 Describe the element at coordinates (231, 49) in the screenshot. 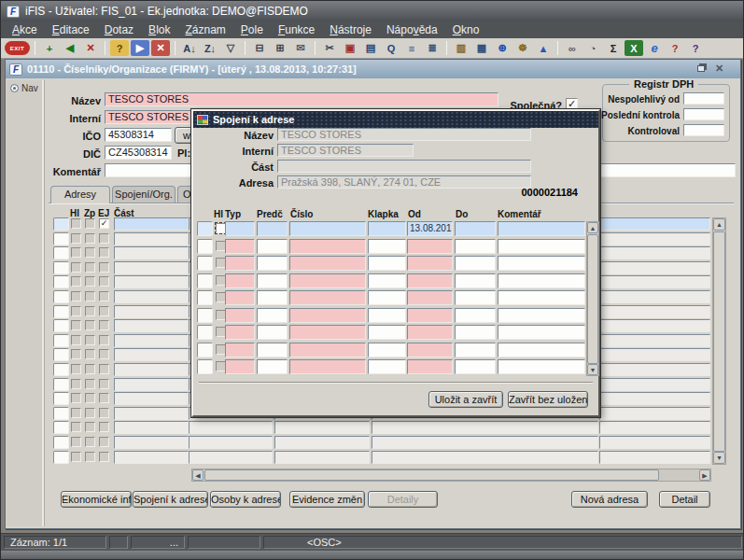

I see `filter-icon: ▽` at that location.